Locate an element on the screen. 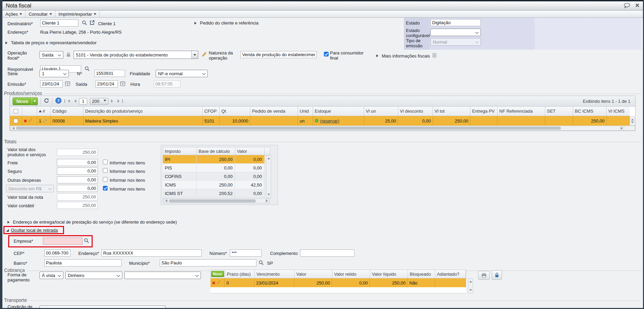 This screenshot has width=644, height=309. col-set: SET is located at coordinates (559, 111).